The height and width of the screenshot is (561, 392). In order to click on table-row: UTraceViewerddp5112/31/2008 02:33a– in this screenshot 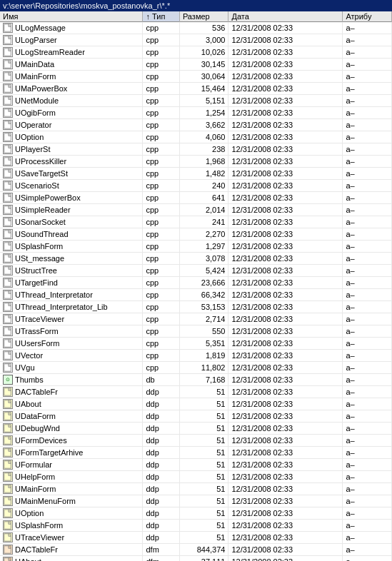, I will do `click(196, 538)`.